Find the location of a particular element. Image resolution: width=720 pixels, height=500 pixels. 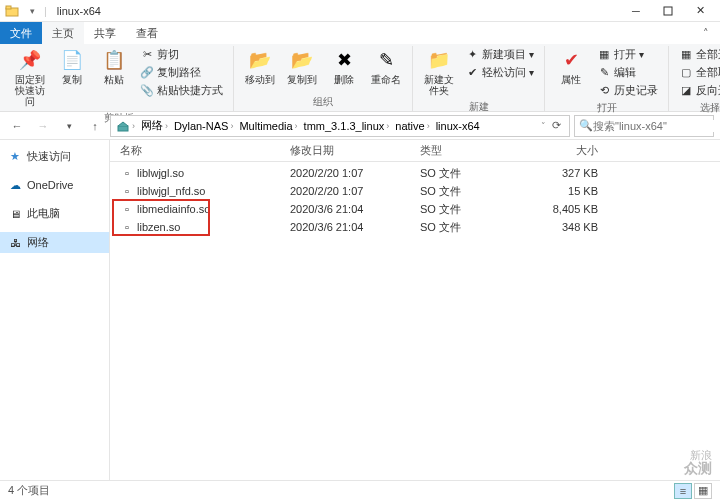

paste-button: 📋粘贴 is located at coordinates (114, 66).